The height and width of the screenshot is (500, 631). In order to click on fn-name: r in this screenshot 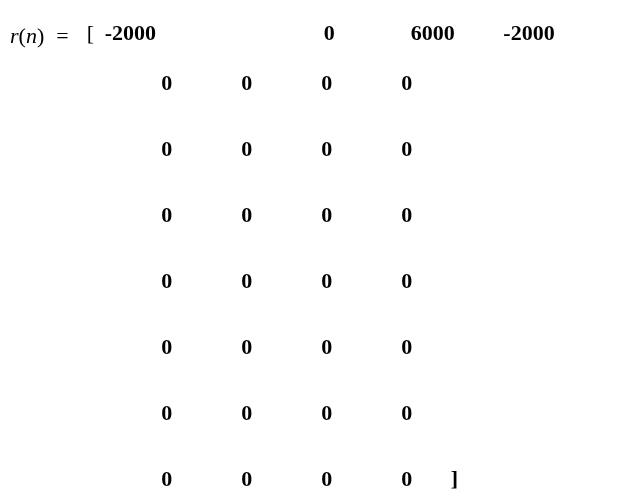, I will do `click(14, 36)`.